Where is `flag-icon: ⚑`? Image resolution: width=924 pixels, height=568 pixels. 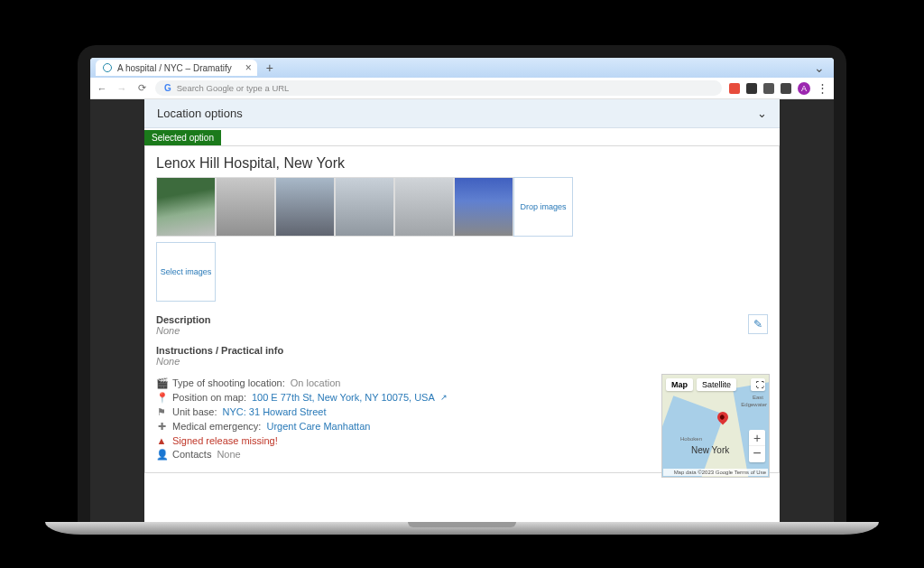 flag-icon: ⚑ is located at coordinates (162, 412).